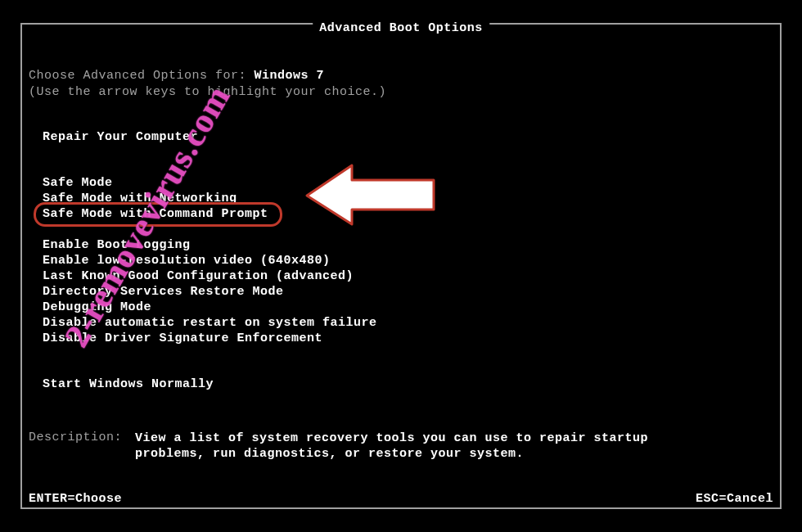 The image size is (802, 532). I want to click on hint-line: (Use the arrow keys to highlight your ch…, so click(208, 92).